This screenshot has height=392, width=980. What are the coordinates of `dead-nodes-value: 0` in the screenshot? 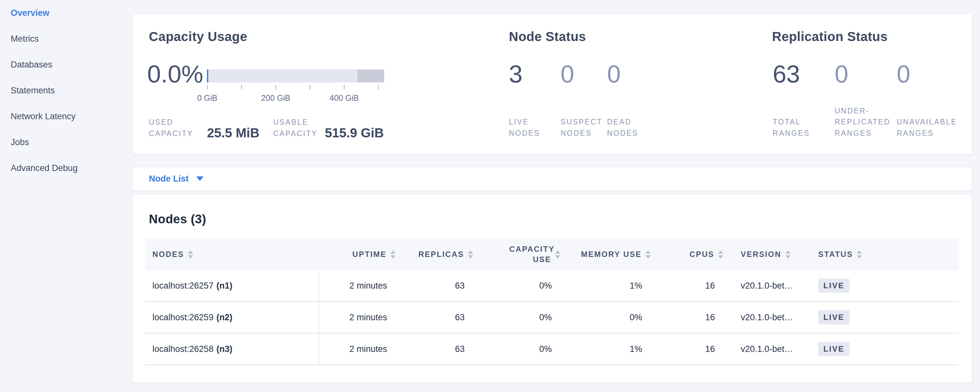 It's located at (614, 74).